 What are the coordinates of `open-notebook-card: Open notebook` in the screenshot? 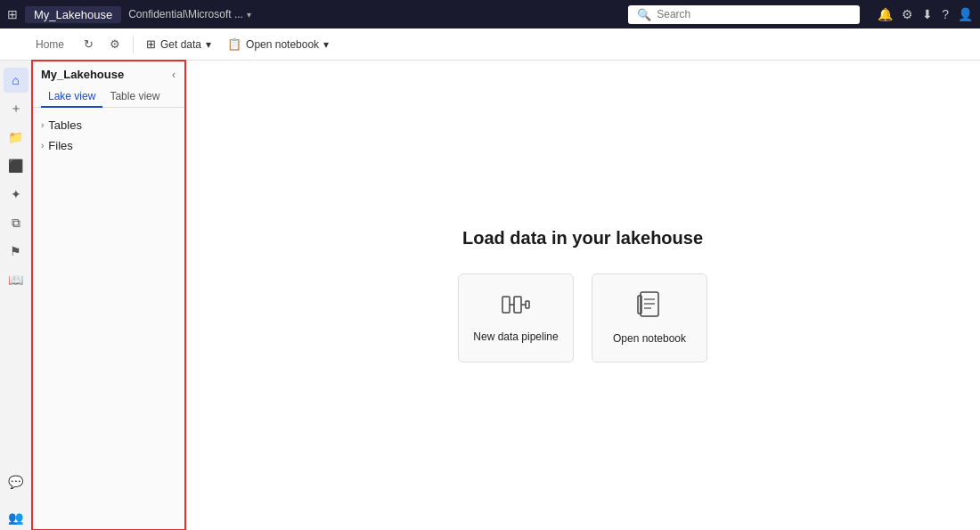 It's located at (649, 318).